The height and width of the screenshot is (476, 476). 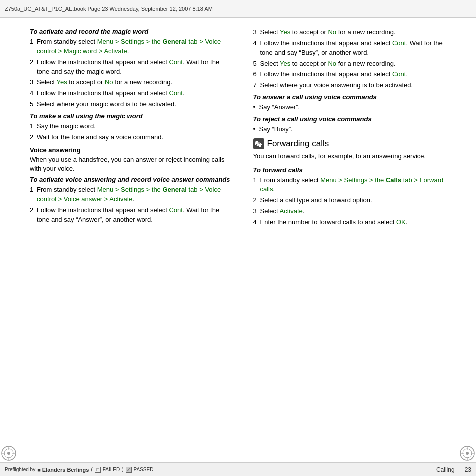 What do you see at coordinates (355, 119) in the screenshot?
I see `section-reject-title: To reject a call using voice commands` at bounding box center [355, 119].